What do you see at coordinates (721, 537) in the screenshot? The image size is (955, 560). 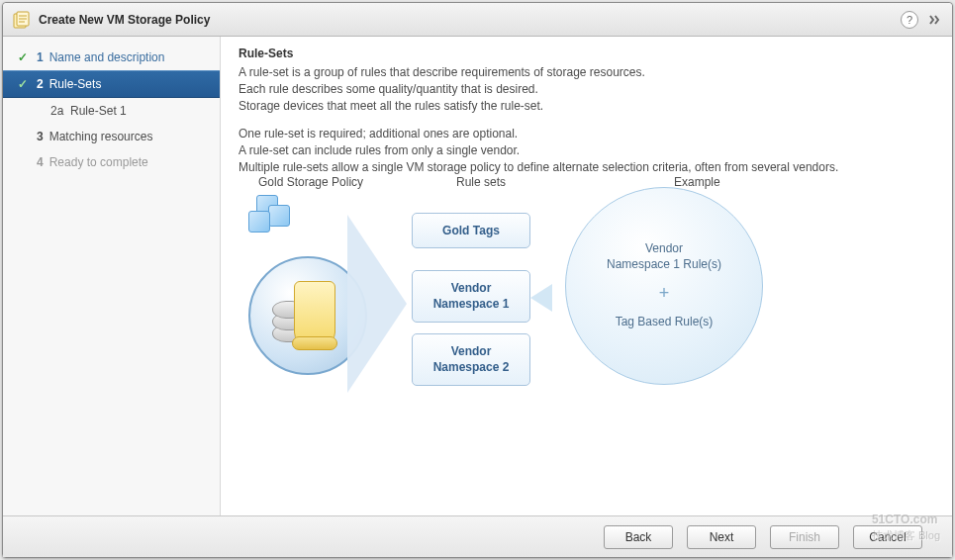 I see `next-button: Next` at bounding box center [721, 537].